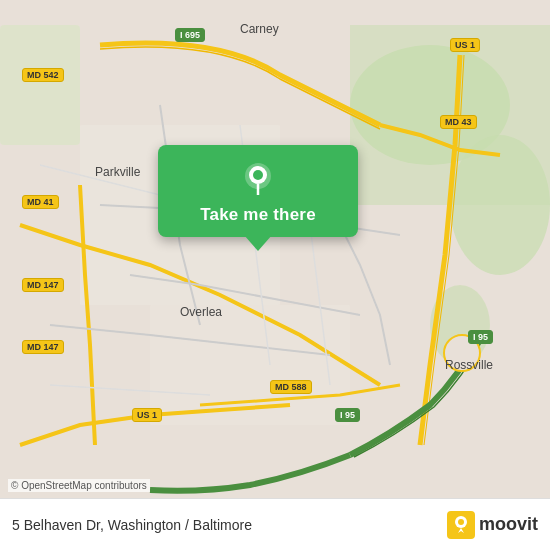  What do you see at coordinates (258, 191) in the screenshot?
I see `popup-card: Take me there` at bounding box center [258, 191].